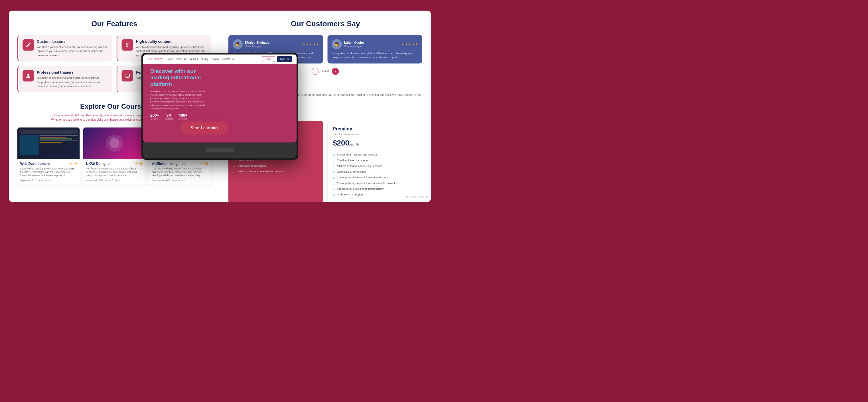 This screenshot has width=868, height=402. What do you see at coordinates (180, 172) in the screenshot?
I see `ai-desc: Gain the knowledge needed to understand …` at bounding box center [180, 172].